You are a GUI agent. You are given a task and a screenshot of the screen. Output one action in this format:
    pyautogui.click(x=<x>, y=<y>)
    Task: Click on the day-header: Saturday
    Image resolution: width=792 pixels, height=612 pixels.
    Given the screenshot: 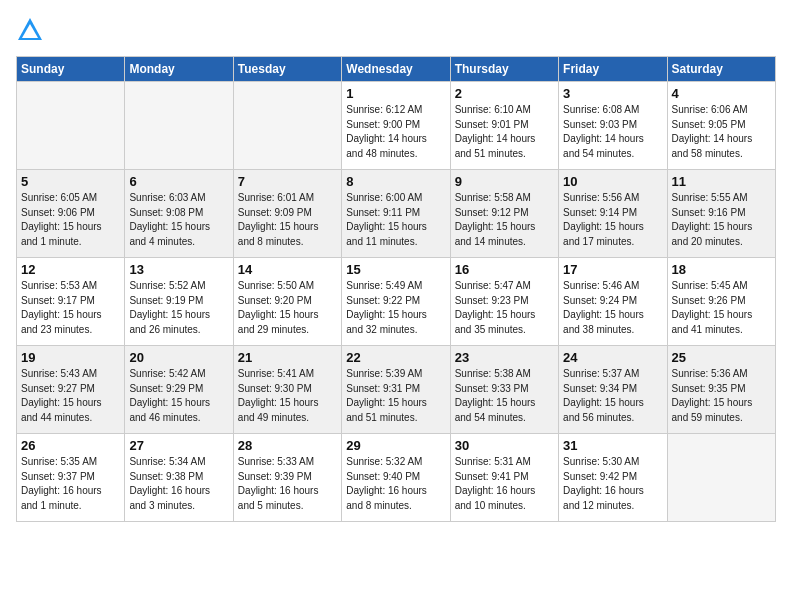 What is the action you would take?
    pyautogui.click(x=721, y=70)
    